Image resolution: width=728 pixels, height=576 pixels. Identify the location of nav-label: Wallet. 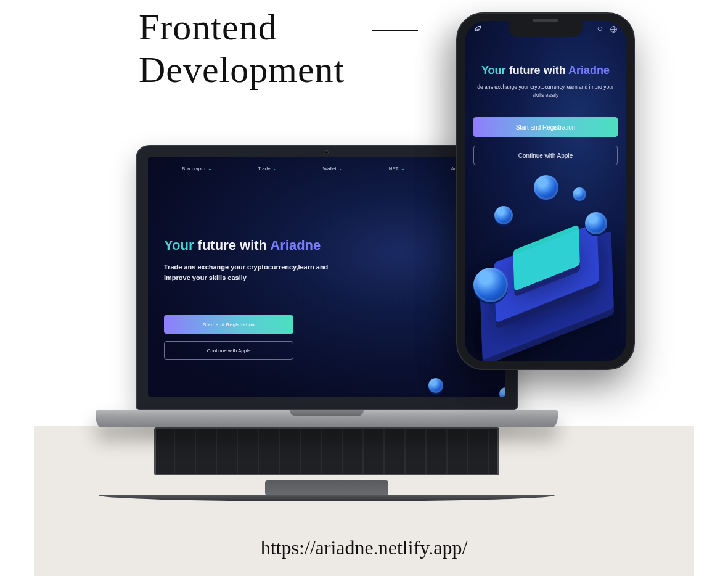
(330, 169).